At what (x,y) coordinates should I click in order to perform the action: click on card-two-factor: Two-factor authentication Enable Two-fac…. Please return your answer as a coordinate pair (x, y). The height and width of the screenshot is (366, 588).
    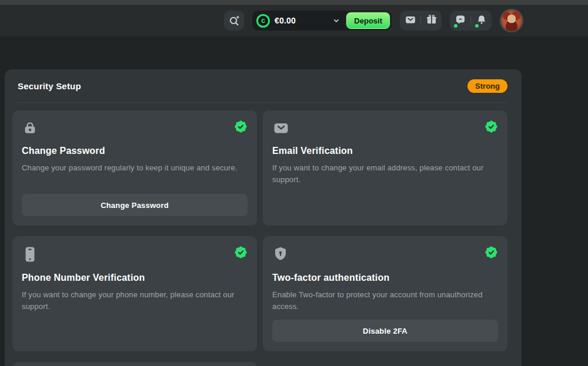
    Looking at the image, I should click on (385, 294).